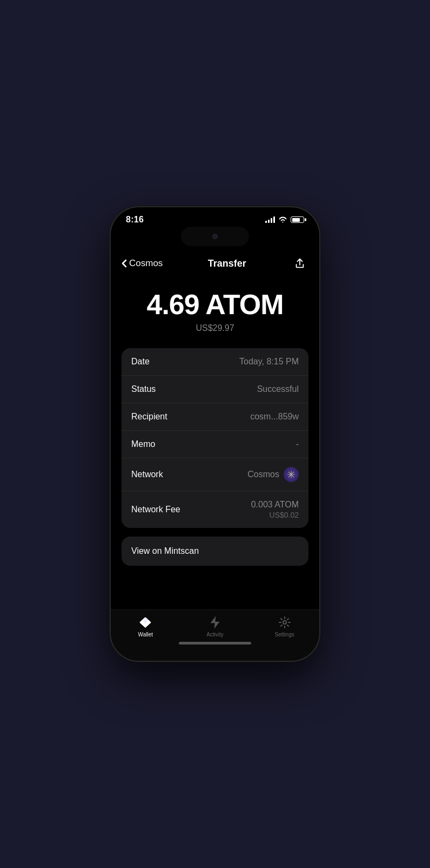 The height and width of the screenshot is (868, 430). I want to click on status-value: Successful, so click(278, 389).